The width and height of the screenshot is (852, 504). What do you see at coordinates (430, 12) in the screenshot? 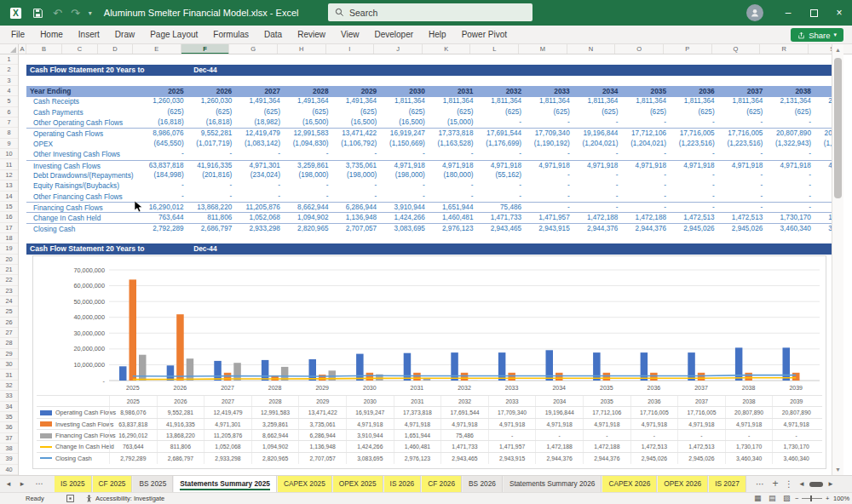
I see `search-input: Search` at bounding box center [430, 12].